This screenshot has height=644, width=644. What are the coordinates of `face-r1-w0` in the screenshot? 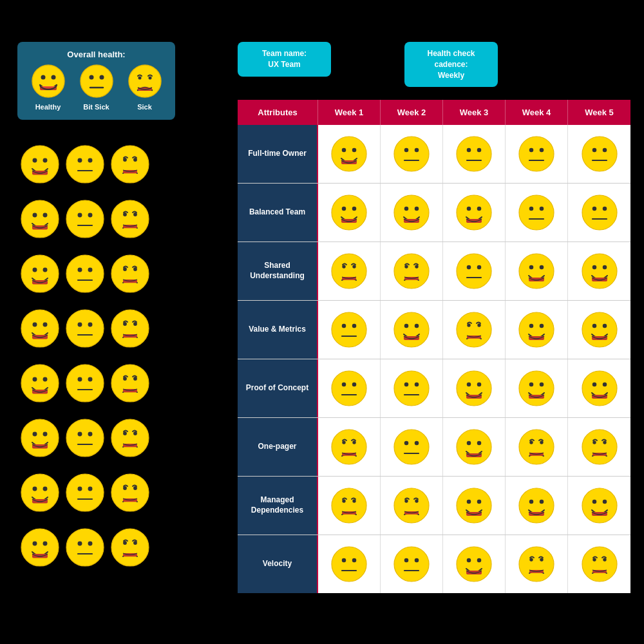 It's located at (349, 213).